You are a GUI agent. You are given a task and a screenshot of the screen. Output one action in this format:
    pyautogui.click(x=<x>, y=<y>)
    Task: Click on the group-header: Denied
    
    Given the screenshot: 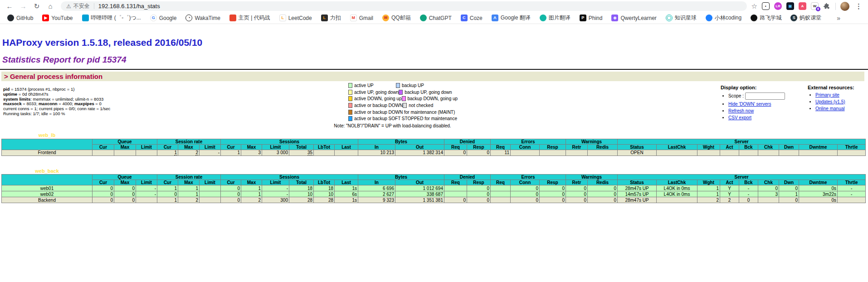 What is the action you would take?
    pyautogui.click(x=468, y=141)
    